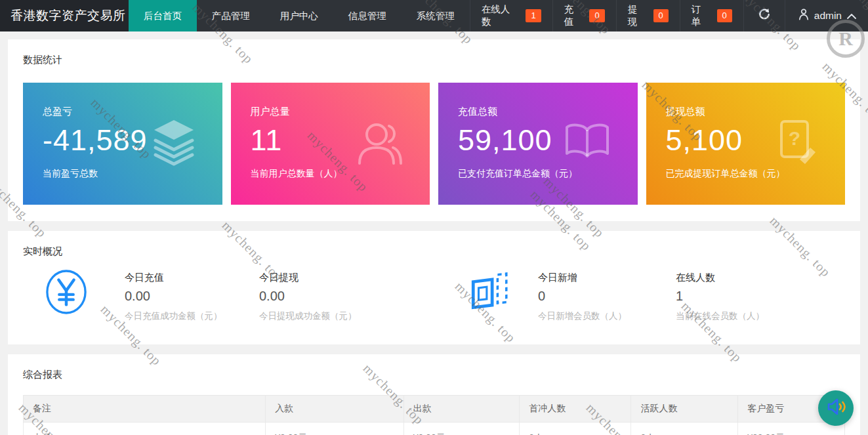 Image resolution: width=868 pixels, height=435 pixels. Describe the element at coordinates (434, 367) in the screenshot. I see `section-title-report: 综合报表` at that location.